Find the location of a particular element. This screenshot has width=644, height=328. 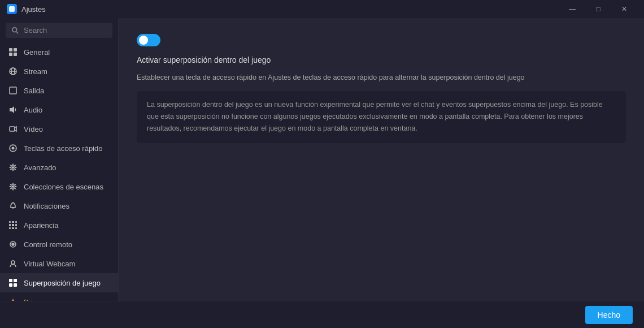

maximize-button: □ is located at coordinates (598, 9).